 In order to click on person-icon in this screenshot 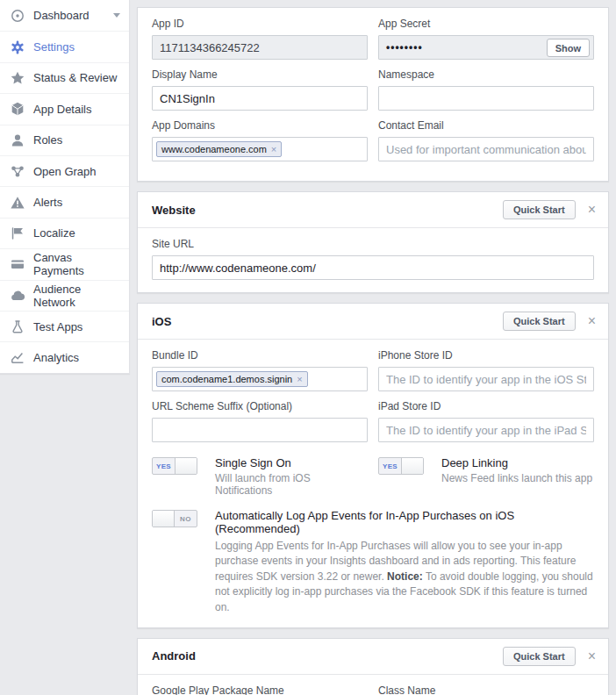, I will do `click(18, 140)`.